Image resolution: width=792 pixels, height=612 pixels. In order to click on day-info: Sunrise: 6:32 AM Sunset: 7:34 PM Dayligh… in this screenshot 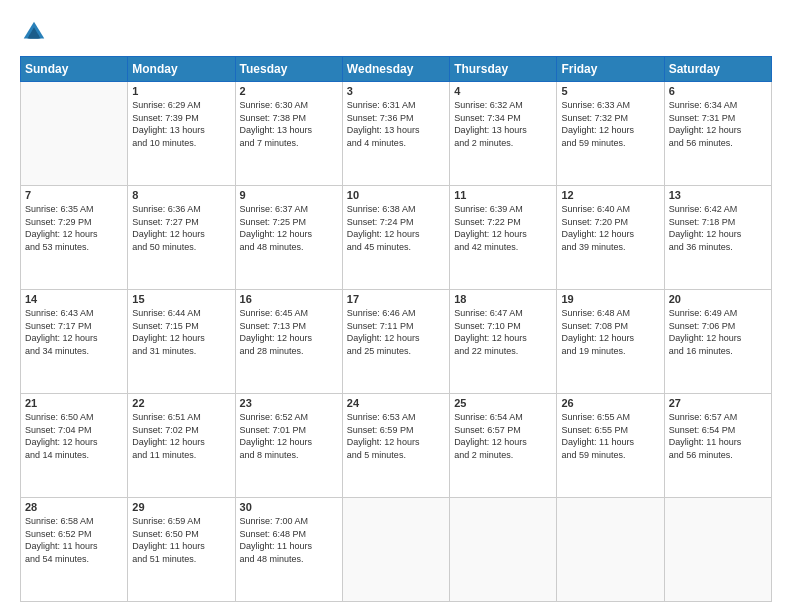, I will do `click(503, 124)`.